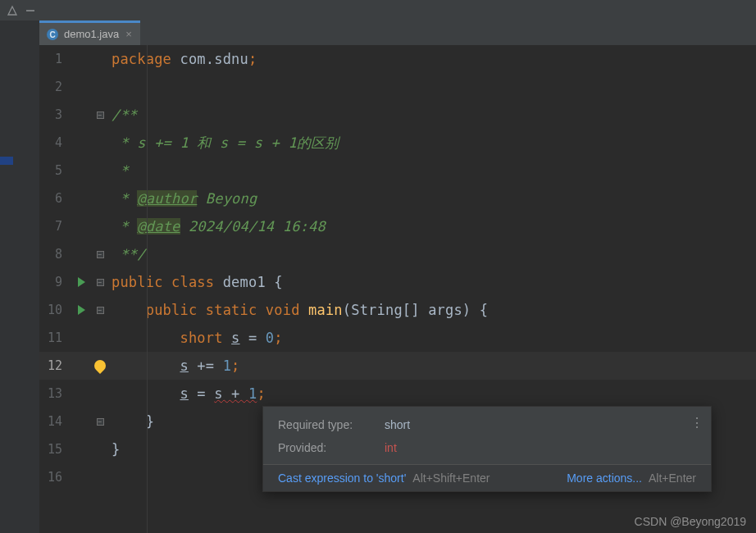  I want to click on run-main-icon, so click(81, 310).